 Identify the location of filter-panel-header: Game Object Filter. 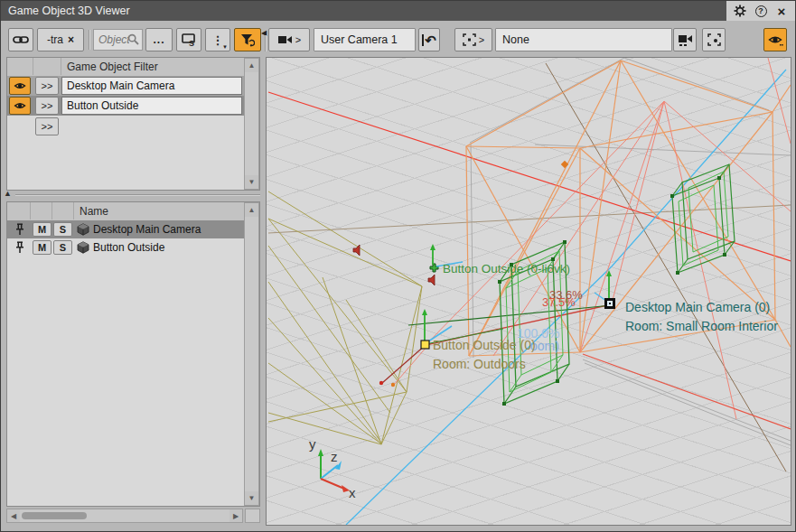
(134, 67).